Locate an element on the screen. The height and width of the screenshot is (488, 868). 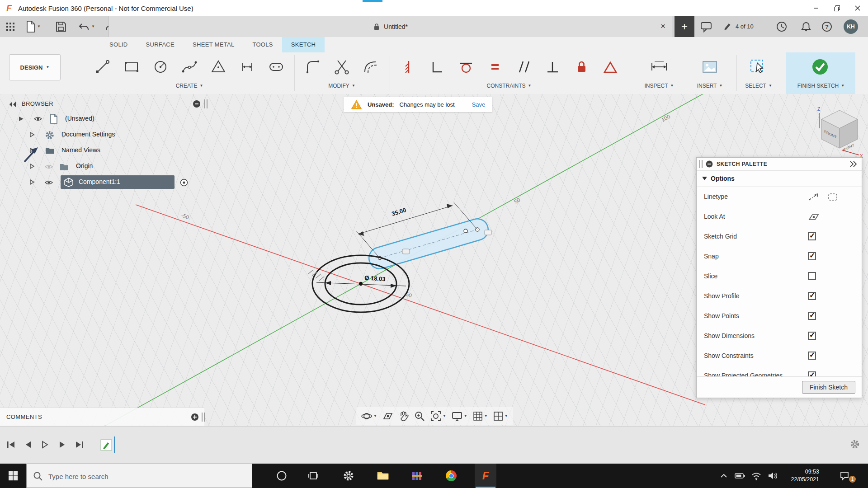
measure-icon is located at coordinates (659, 67).